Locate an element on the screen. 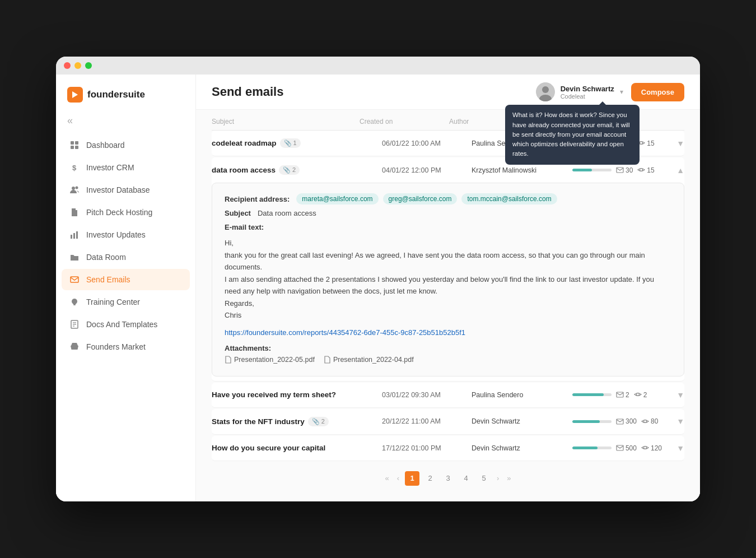  last-page-arrow: » is located at coordinates (508, 478).